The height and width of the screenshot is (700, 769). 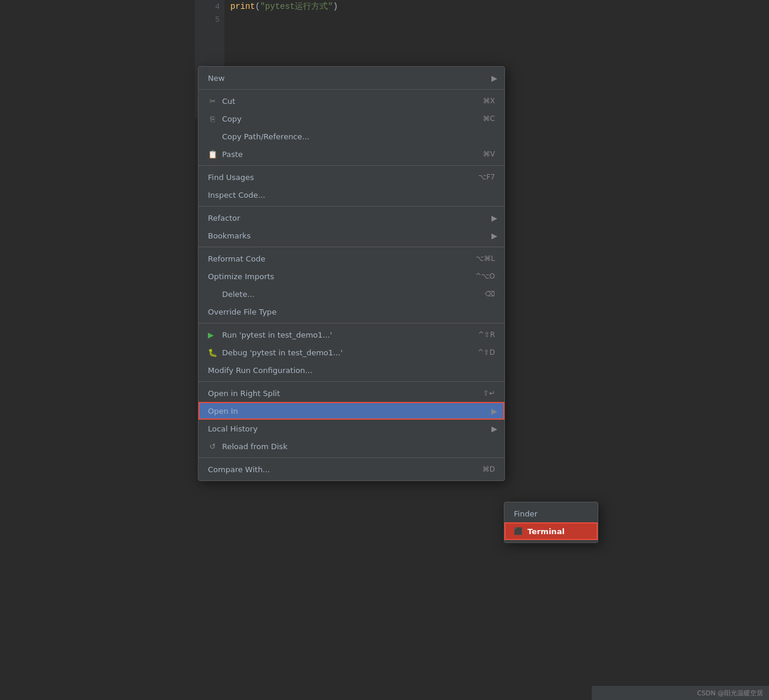 I want to click on menu-item-label: New, so click(x=216, y=78).